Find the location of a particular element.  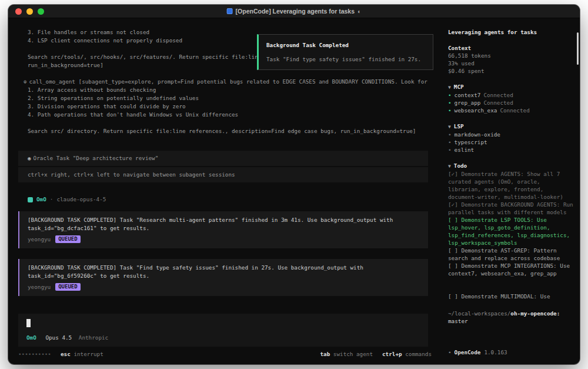

zoom-button is located at coordinates (41, 12).